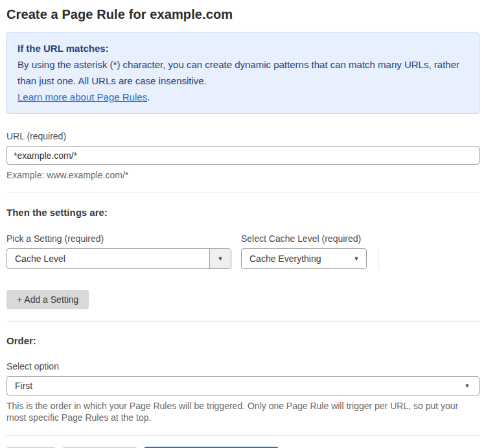 The height and width of the screenshot is (448, 486). What do you see at coordinates (243, 213) in the screenshot?
I see `settings-section-heading: Then the settings are:` at bounding box center [243, 213].